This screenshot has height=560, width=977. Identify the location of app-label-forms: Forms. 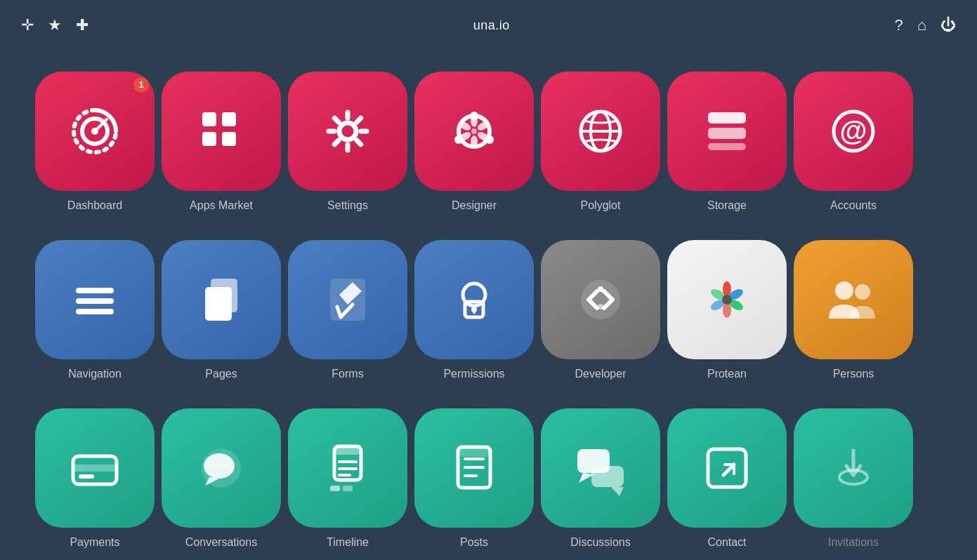
(347, 374).